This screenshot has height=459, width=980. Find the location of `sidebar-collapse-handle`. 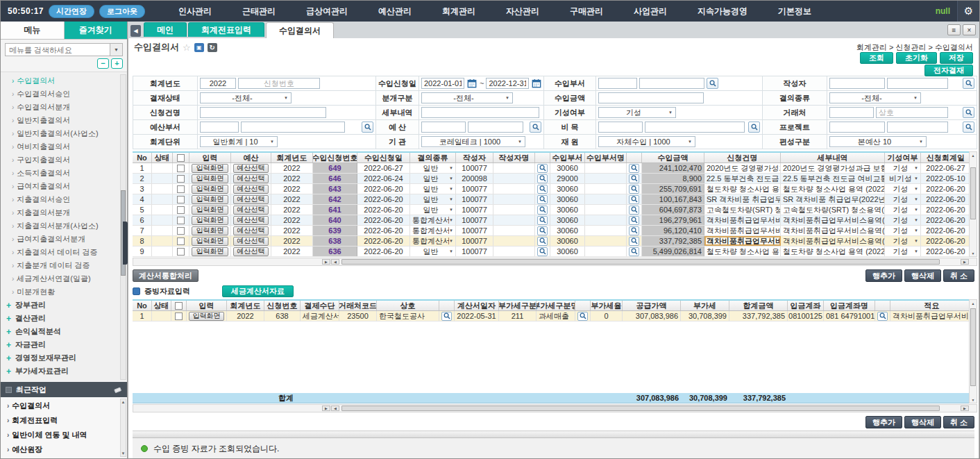

sidebar-collapse-handle is located at coordinates (125, 243).